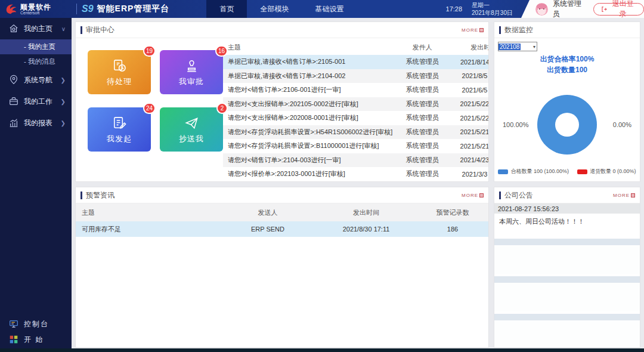 The height and width of the screenshot is (352, 644). What do you see at coordinates (567, 317) in the screenshot?
I see `announcement-separator` at bounding box center [567, 317].